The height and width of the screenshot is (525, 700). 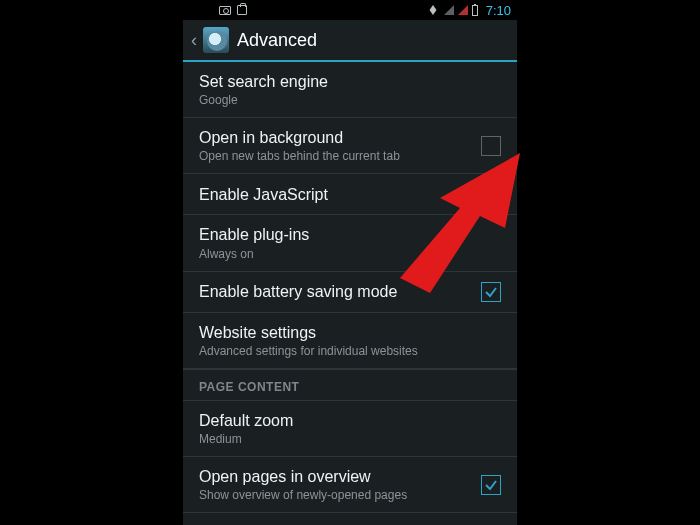 I want to click on item-title: Open pages in overview, so click(x=335, y=476).